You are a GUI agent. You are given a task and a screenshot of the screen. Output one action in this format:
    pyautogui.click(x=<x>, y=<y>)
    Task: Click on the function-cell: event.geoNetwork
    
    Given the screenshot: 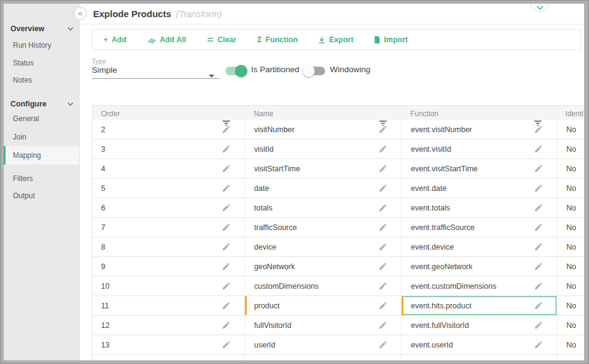 What is the action you would take?
    pyautogui.click(x=479, y=267)
    